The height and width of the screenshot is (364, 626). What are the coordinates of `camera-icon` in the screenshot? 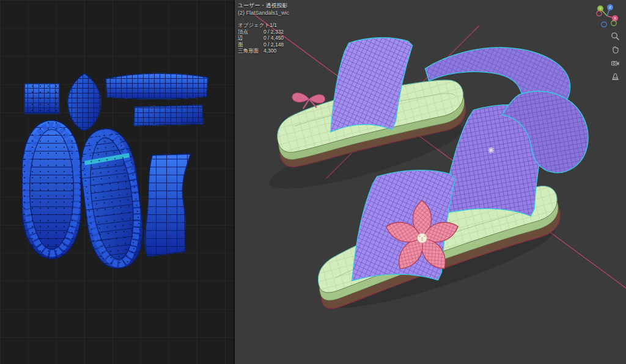 It's located at (615, 64).